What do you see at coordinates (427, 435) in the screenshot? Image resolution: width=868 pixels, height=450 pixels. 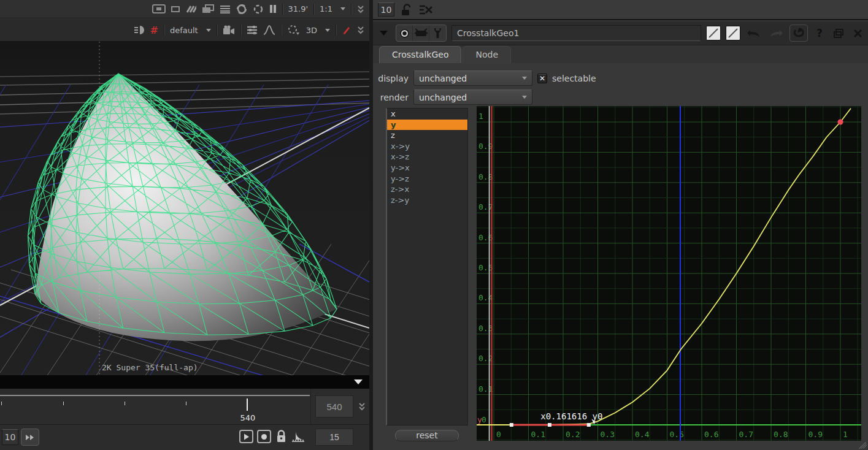 I see `reset-button: reset` at bounding box center [427, 435].